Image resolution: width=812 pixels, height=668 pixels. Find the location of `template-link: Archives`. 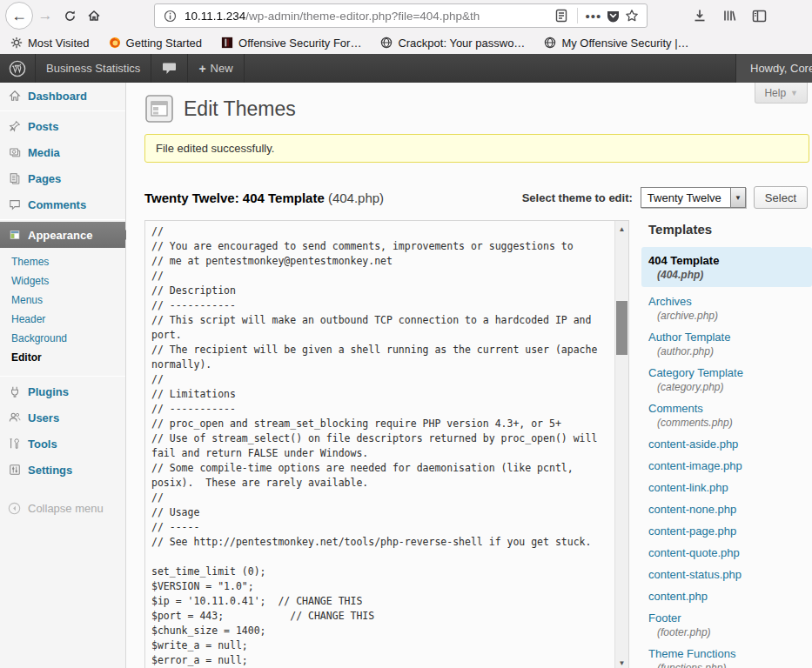

template-link: Archives is located at coordinates (670, 301).